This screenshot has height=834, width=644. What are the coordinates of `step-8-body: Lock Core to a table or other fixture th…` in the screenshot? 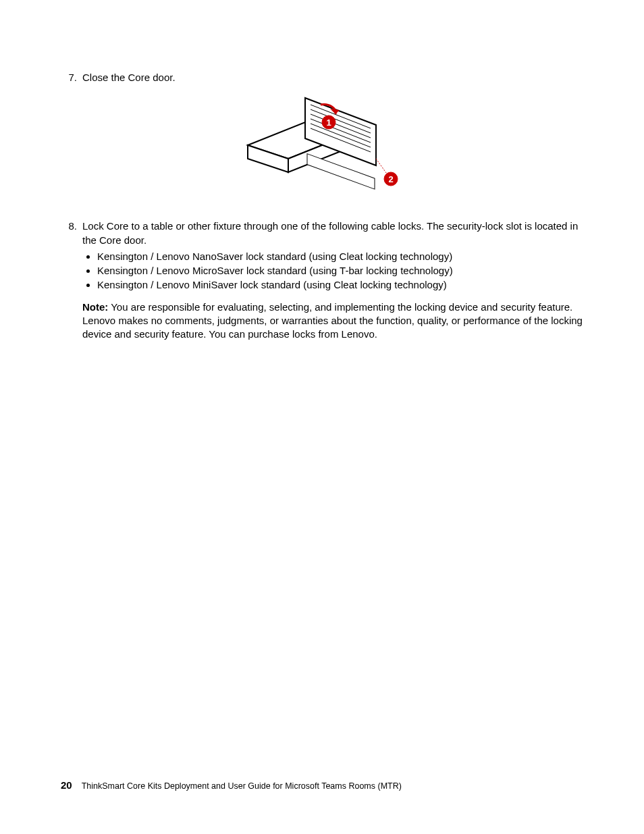 It's located at (333, 280).